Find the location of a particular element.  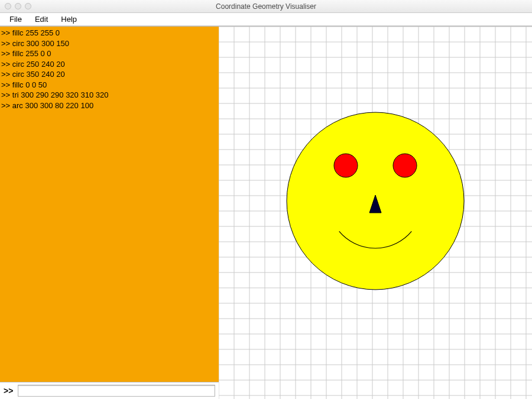

titlebar: Coordinate Geometry Visualiser is located at coordinates (266, 7).